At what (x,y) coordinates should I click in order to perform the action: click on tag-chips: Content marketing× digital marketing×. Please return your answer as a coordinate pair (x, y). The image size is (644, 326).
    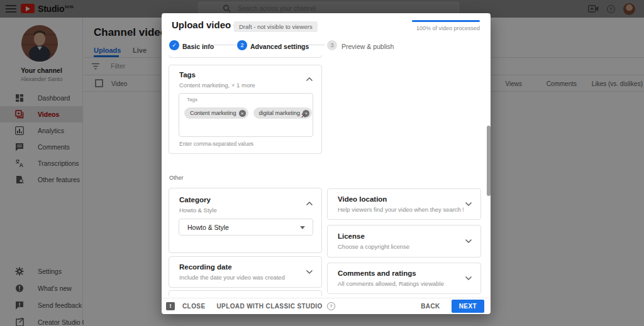
    Looking at the image, I should click on (248, 113).